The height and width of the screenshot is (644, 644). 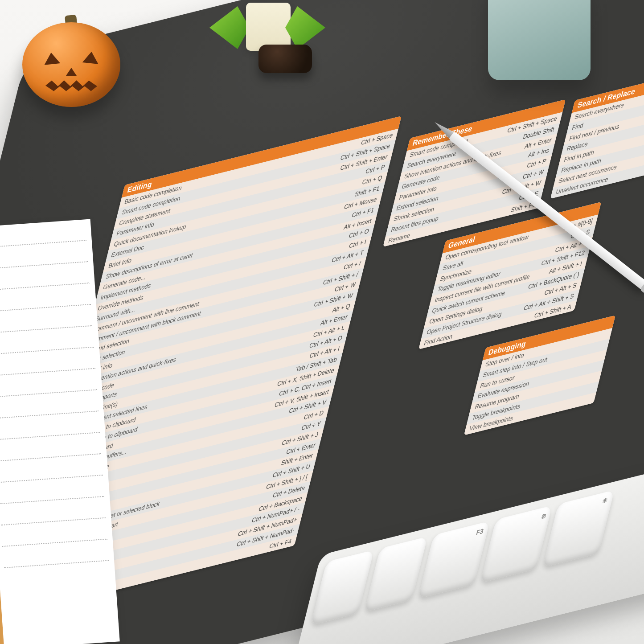 I want to click on keyboard-key-f3: F3, so click(x=454, y=560).